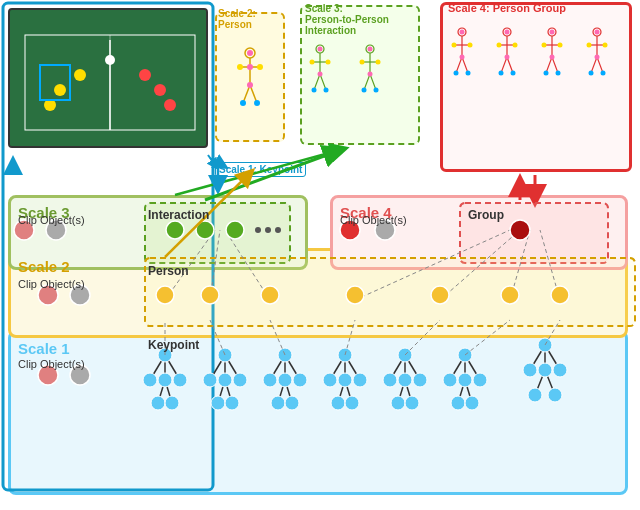 This screenshot has width=640, height=510. I want to click on scale3-interaction-label: Interaction, so click(178, 215).